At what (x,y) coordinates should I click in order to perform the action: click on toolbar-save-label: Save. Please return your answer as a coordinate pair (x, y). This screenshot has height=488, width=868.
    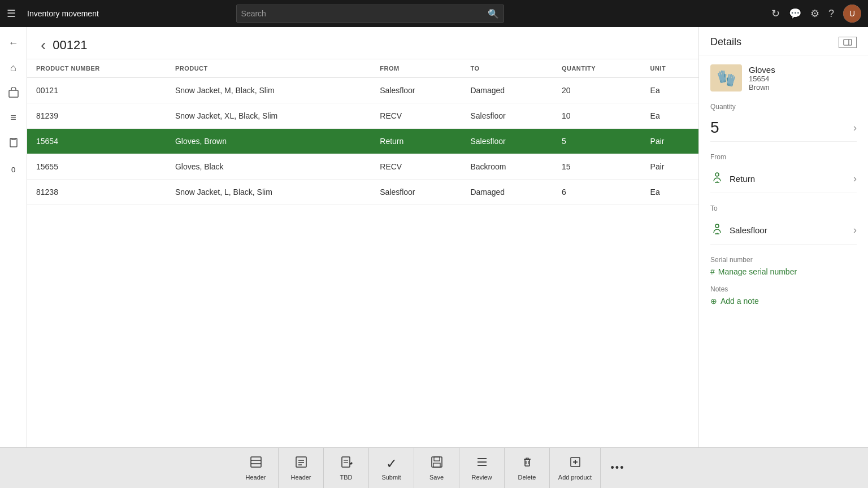
    Looking at the image, I should click on (436, 477).